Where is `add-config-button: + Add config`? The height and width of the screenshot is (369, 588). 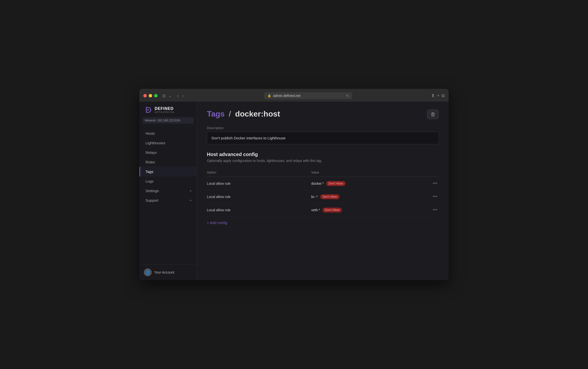
add-config-button: + Add config is located at coordinates (217, 221).